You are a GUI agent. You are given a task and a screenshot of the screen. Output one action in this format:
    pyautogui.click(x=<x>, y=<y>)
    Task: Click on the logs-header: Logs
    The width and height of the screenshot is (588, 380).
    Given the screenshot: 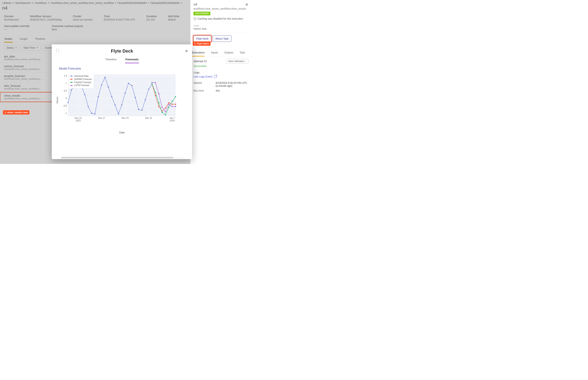 What is the action you would take?
    pyautogui.click(x=221, y=73)
    